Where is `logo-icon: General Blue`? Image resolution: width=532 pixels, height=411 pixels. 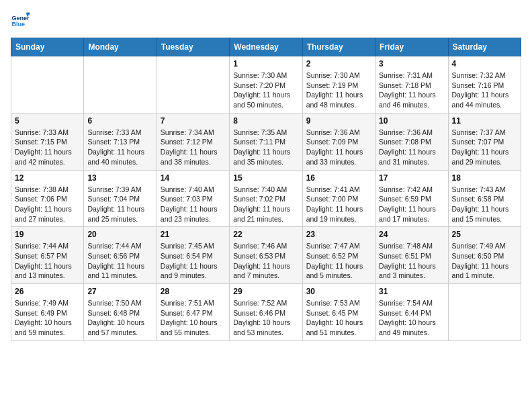 logo-icon: General Blue is located at coordinates (20, 20).